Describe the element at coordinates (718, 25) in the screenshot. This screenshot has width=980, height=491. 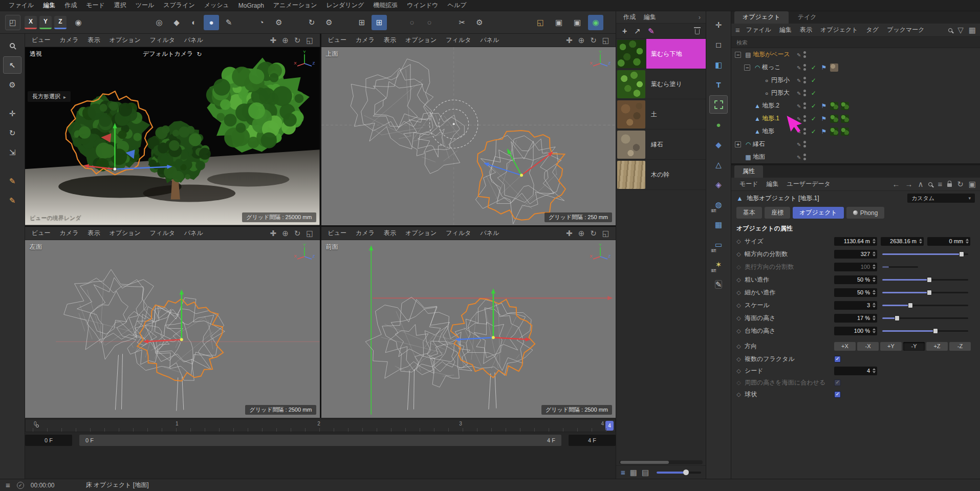
I see `transform-mode-button` at that location.